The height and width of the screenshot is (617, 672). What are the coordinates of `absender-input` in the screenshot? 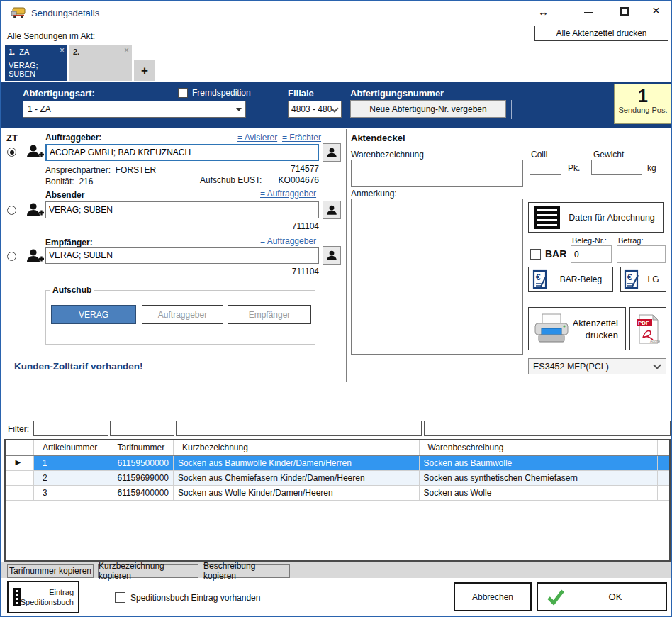 It's located at (182, 210).